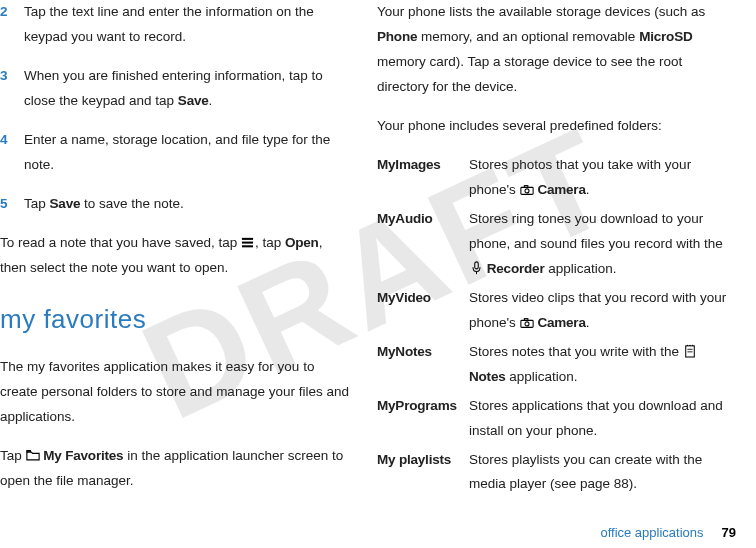 The image size is (756, 548). I want to click on folder-desc: Stores photos that you take with your ph…, so click(600, 180).